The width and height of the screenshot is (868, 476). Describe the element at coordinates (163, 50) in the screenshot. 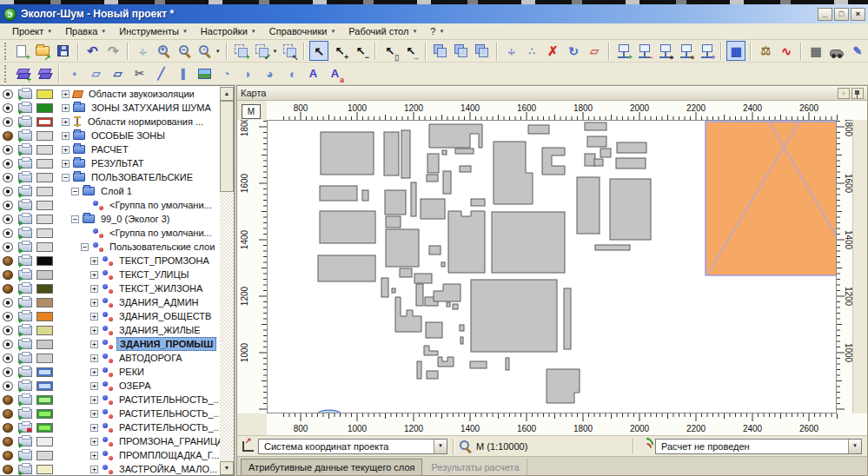

I see `zoom-in: +` at that location.